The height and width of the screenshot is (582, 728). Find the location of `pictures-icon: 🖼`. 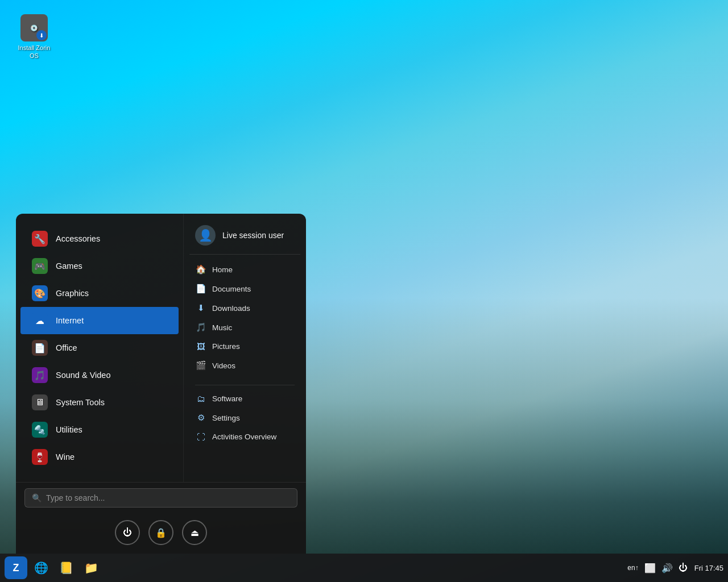

pictures-icon: 🖼 is located at coordinates (201, 347).